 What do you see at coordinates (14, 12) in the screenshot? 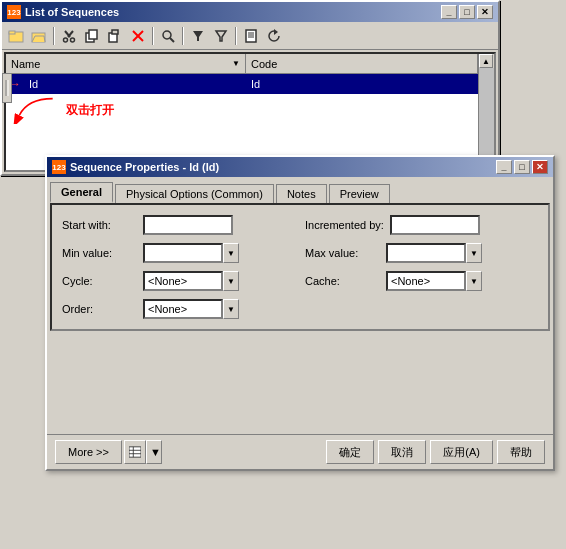
I see `listseq-title-icon: 123` at bounding box center [14, 12].